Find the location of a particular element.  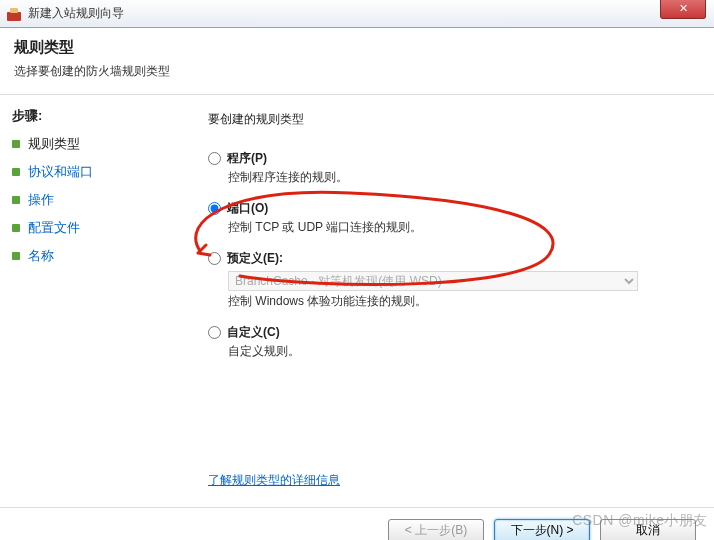

step-label: 规则类型 is located at coordinates (54, 144).